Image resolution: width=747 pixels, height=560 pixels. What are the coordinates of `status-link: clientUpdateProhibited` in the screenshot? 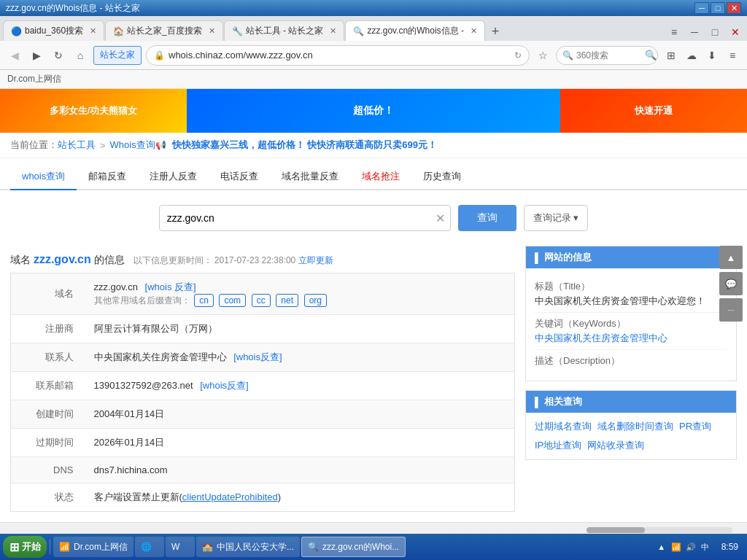 It's located at (231, 497).